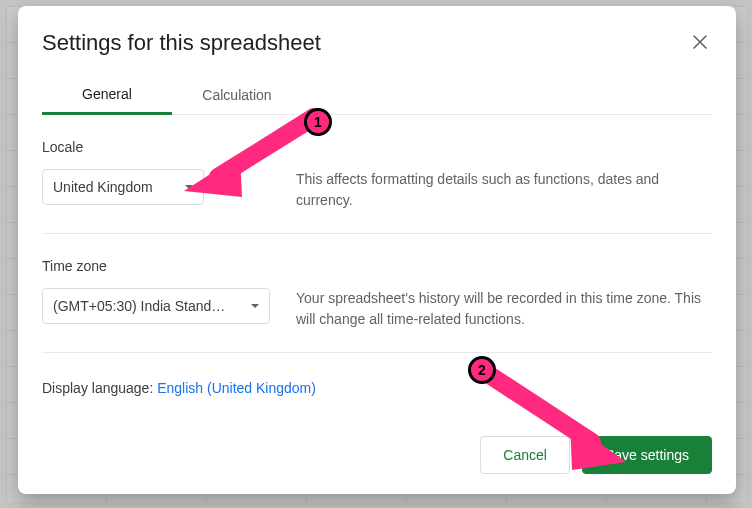 The width and height of the screenshot is (752, 508). What do you see at coordinates (160, 266) in the screenshot?
I see `timezone-label: Time zone` at bounding box center [160, 266].